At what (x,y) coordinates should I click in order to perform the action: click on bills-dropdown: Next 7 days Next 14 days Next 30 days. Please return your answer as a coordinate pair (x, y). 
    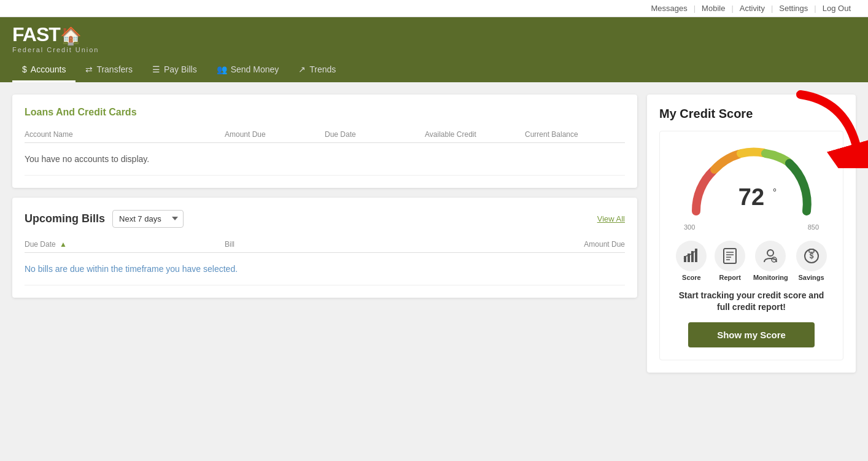
    Looking at the image, I should click on (148, 219).